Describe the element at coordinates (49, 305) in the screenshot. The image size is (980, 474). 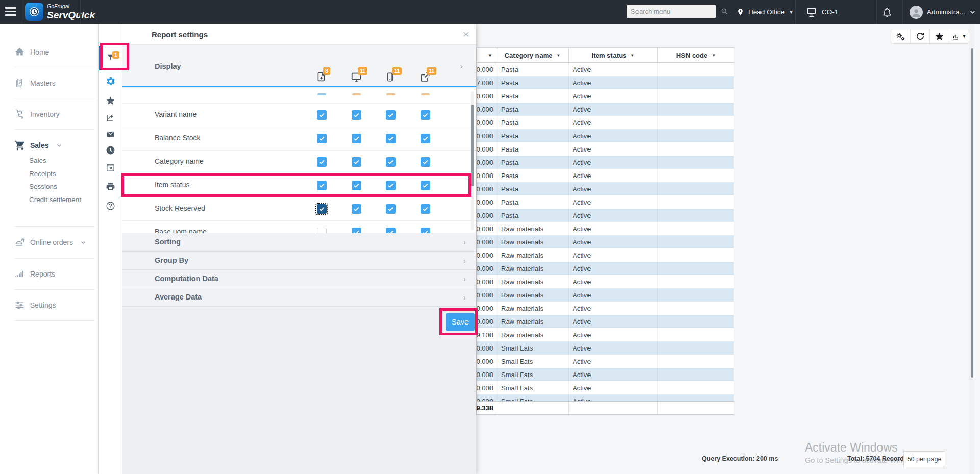
I see `sidebar-item-settings: Settings` at that location.